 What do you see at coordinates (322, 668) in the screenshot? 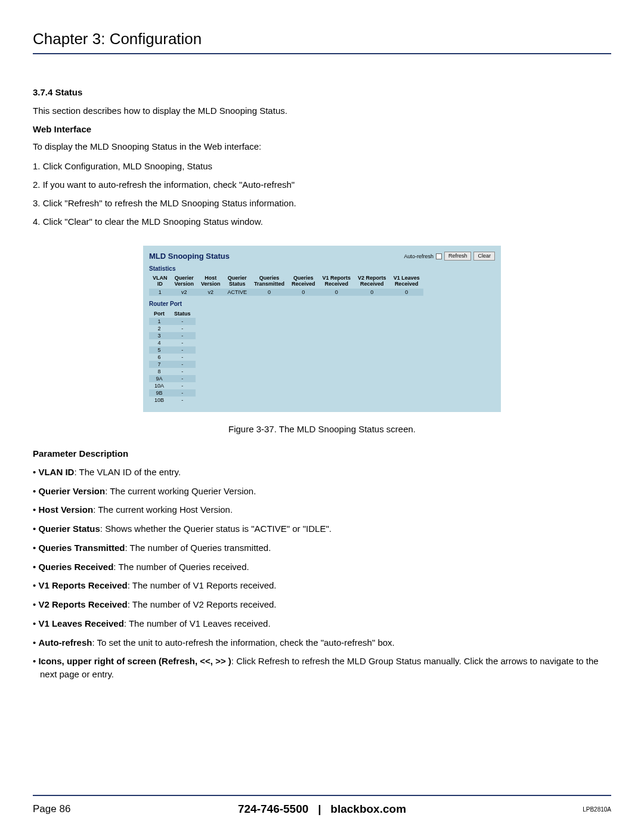
I see `parameter-item: • Icons, upper right of screen (Refresh,…` at bounding box center [322, 668].